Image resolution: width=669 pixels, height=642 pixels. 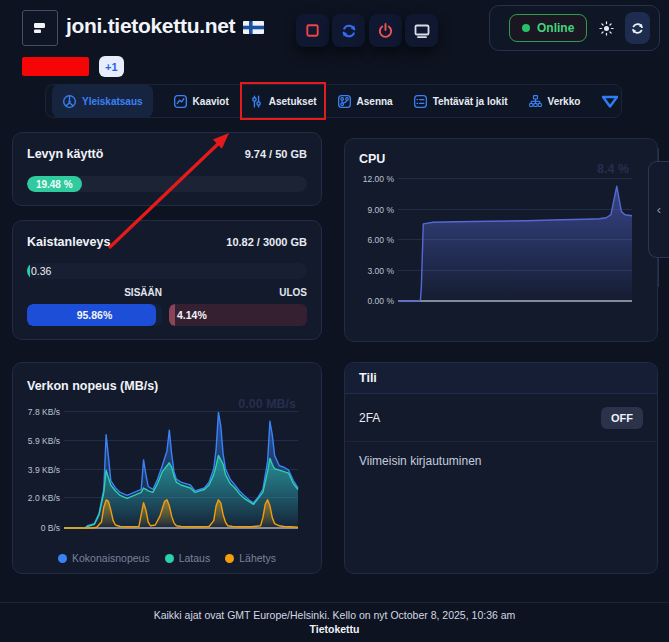 I want to click on restart-icon, so click(x=349, y=31).